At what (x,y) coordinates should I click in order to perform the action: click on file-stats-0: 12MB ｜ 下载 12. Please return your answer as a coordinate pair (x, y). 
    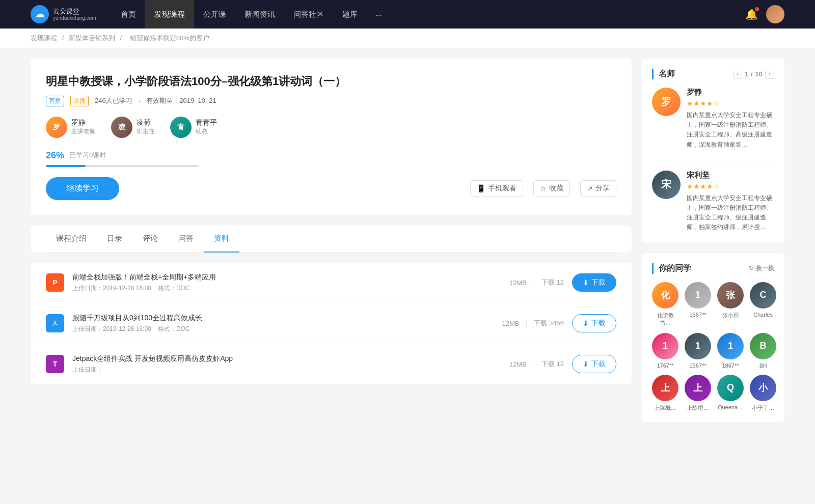
    Looking at the image, I should click on (537, 283).